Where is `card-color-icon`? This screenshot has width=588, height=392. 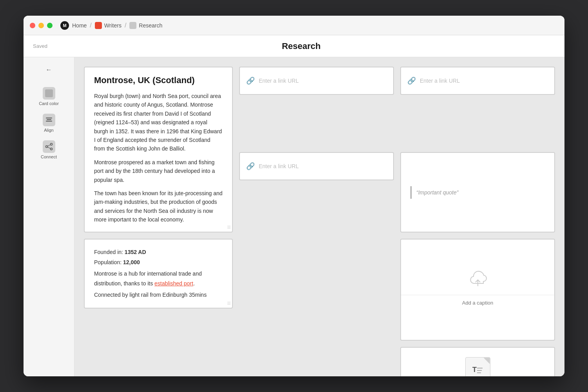 card-color-icon is located at coordinates (49, 93).